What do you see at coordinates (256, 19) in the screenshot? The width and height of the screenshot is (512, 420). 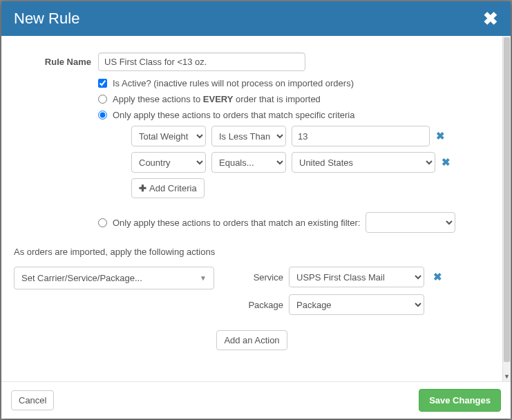 I see `modal-header: New Rule ✖` at bounding box center [256, 19].